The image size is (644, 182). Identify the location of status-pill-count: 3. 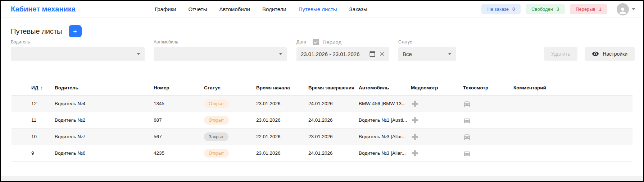
(558, 9).